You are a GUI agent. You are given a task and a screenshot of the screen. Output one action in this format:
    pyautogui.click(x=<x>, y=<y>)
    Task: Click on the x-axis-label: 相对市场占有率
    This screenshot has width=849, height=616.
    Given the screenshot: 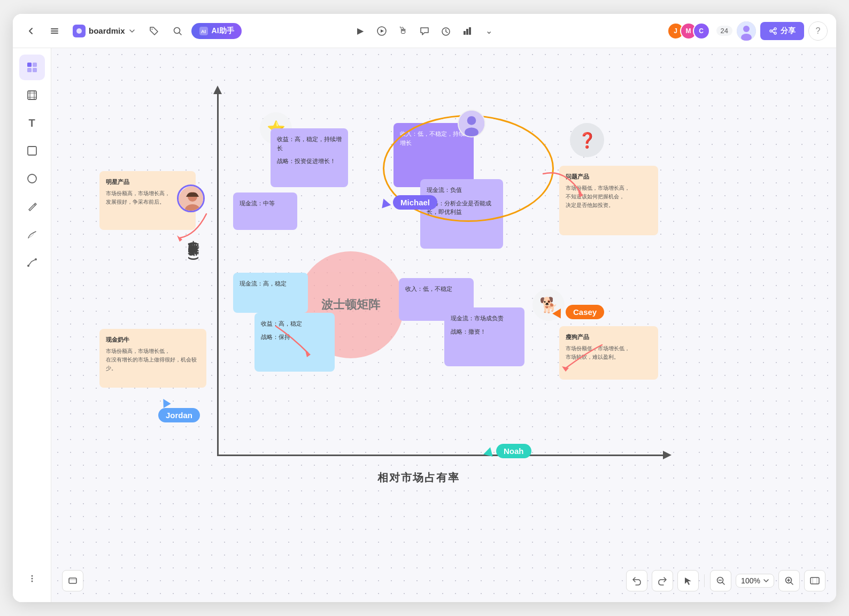 What is the action you would take?
    pyautogui.click(x=419, y=478)
    